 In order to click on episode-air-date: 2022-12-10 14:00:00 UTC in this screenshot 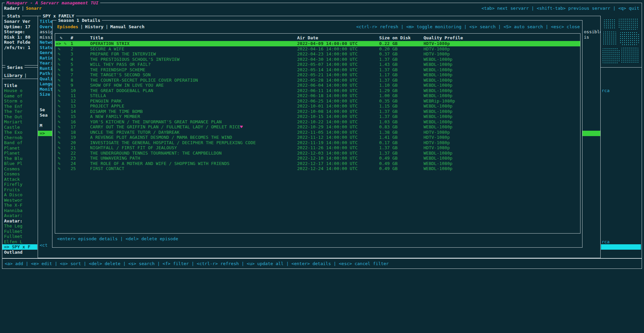, I will do `click(327, 158)`.